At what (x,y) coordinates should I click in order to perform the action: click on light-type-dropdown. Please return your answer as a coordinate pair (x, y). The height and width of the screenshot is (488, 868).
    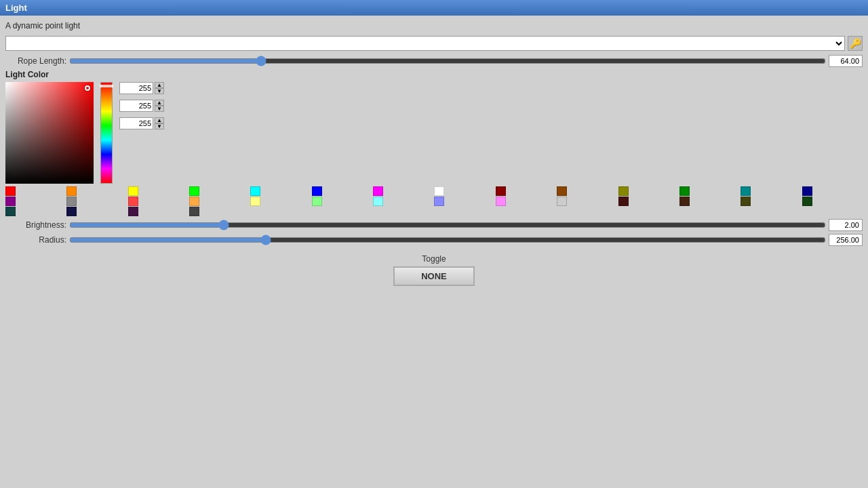
    Looking at the image, I should click on (772, 45).